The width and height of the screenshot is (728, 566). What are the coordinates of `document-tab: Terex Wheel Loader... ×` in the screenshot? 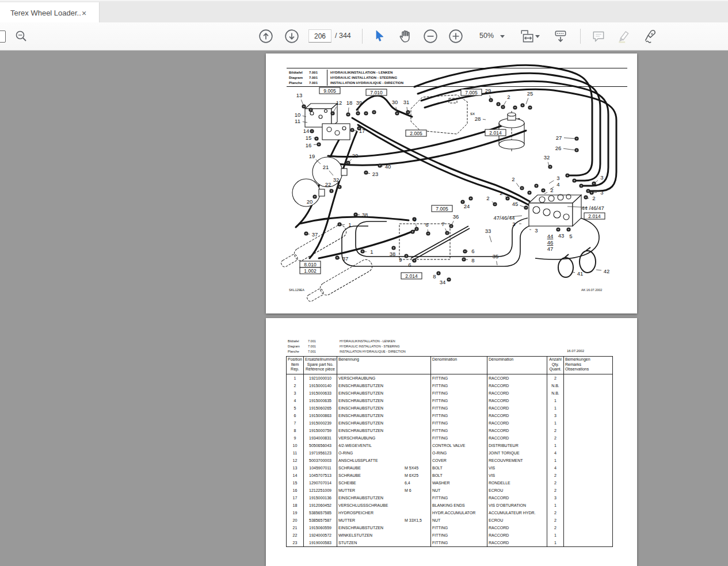 It's located at (49, 13).